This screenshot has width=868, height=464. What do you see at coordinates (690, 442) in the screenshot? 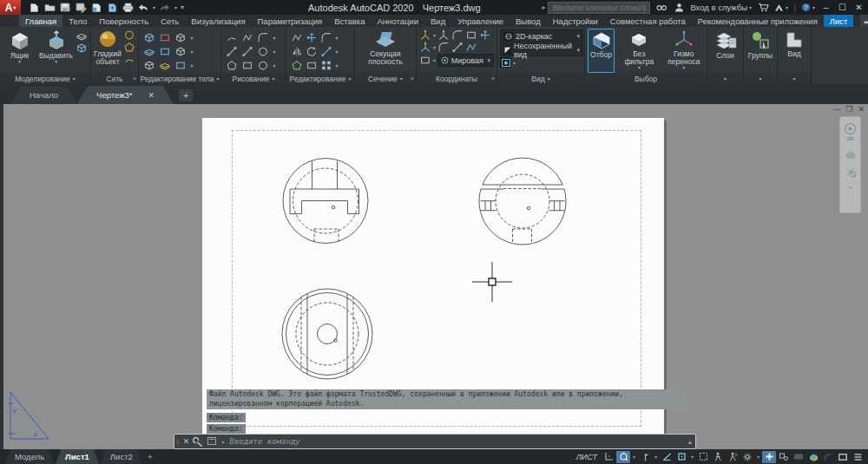
I see `command-expand-icon: ▲` at bounding box center [690, 442].